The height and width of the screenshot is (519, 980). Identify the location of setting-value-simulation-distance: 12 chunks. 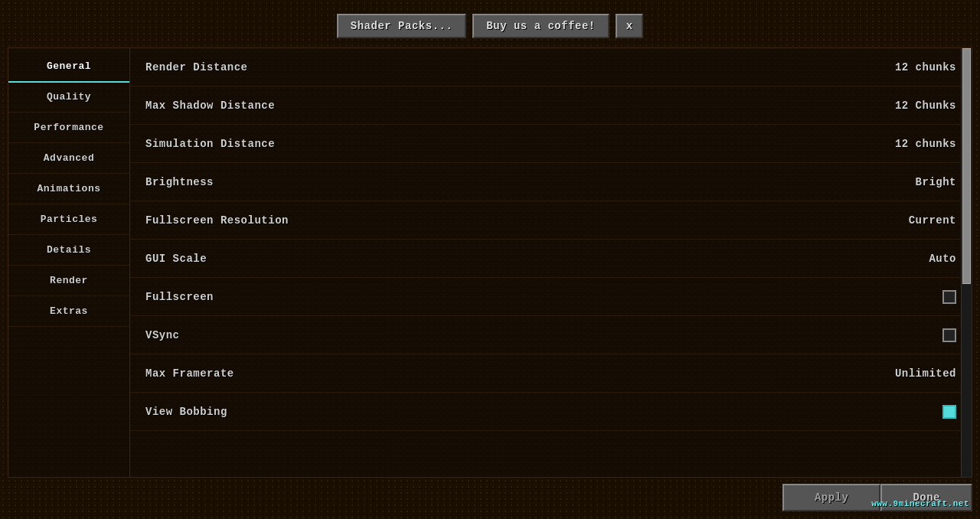
(926, 144).